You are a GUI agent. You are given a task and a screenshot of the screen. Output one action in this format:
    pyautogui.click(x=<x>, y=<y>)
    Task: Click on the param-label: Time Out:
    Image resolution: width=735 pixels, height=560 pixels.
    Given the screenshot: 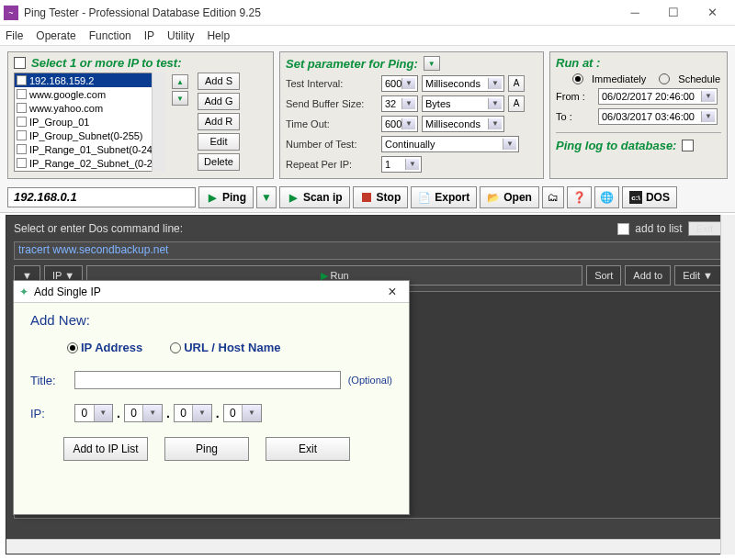 What is the action you would take?
    pyautogui.click(x=332, y=124)
    